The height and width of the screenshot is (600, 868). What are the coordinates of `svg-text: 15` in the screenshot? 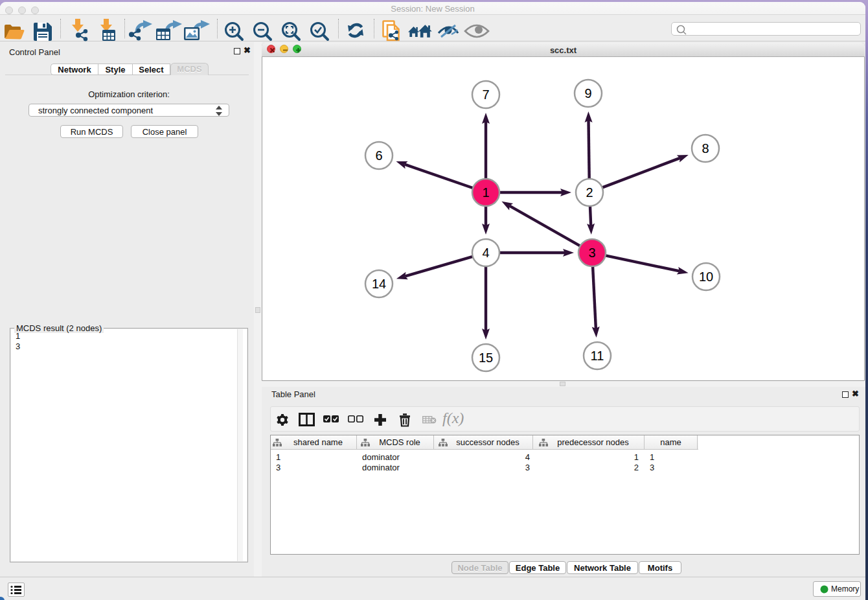 It's located at (486, 358).